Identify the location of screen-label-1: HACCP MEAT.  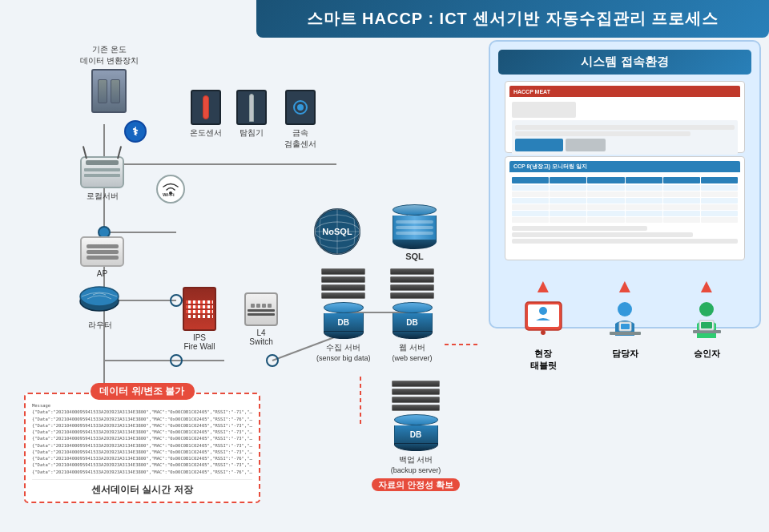
(532, 91).